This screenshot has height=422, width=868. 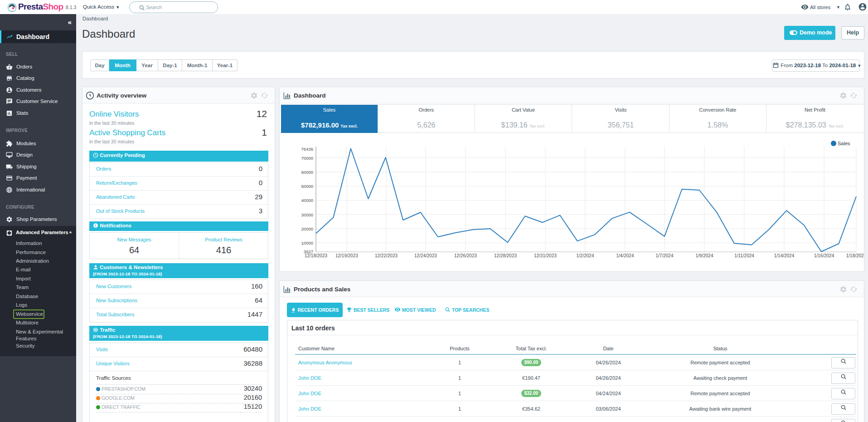 I want to click on svg-text: 1/9/2024, so click(x=704, y=256).